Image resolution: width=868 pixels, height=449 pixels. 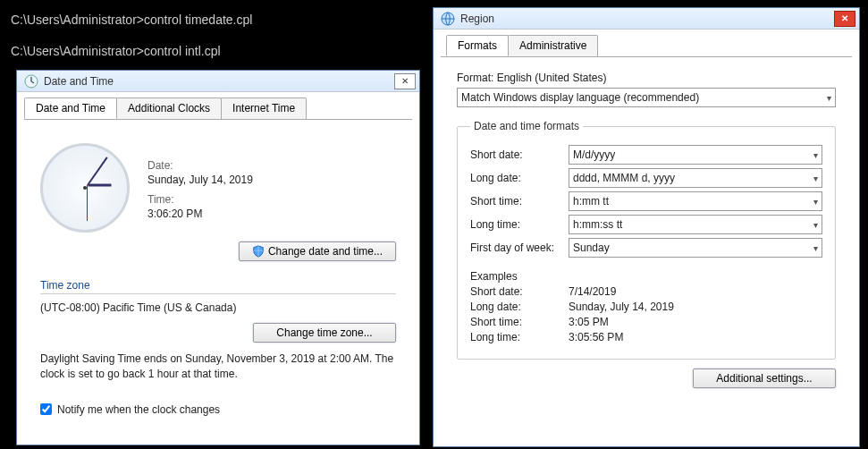 I want to click on ex-short-time-value: 3:05 PM, so click(x=588, y=322).